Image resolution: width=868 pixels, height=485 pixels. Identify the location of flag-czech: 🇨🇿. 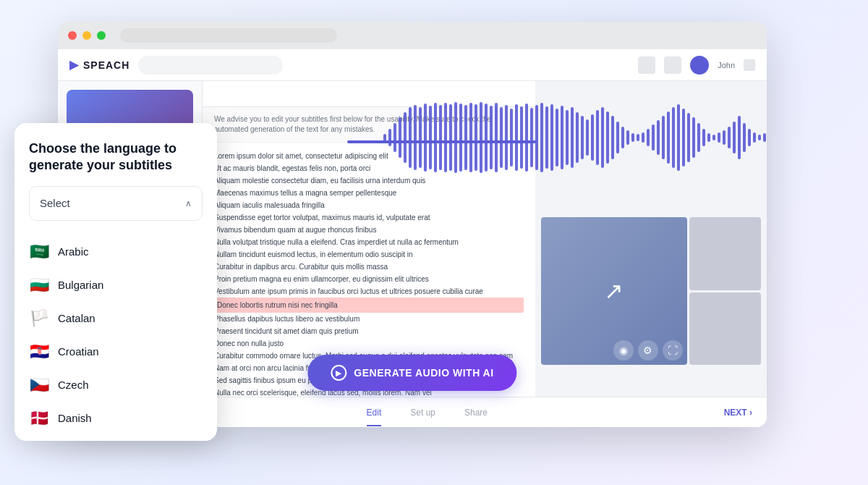
(39, 385).